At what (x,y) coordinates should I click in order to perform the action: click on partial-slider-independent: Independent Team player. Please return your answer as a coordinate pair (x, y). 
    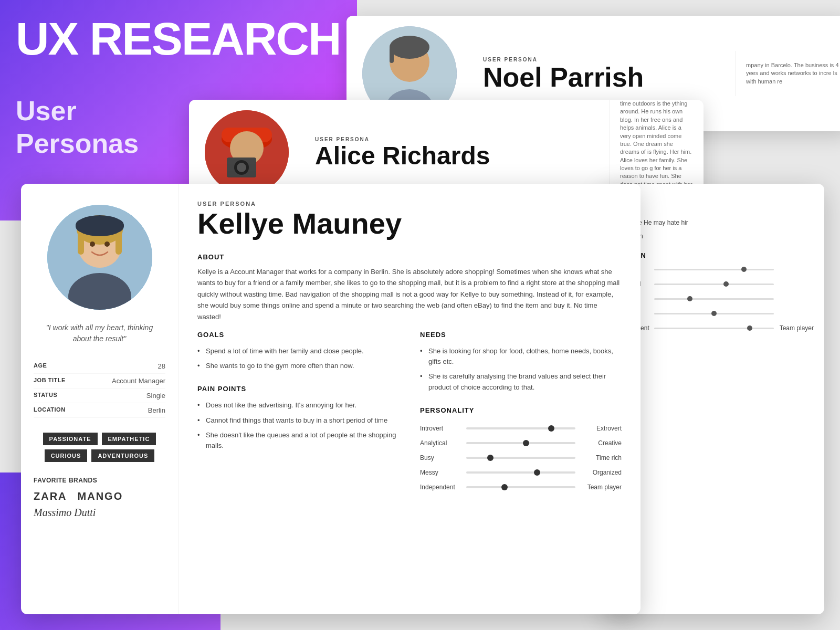
    Looking at the image, I should click on (714, 328).